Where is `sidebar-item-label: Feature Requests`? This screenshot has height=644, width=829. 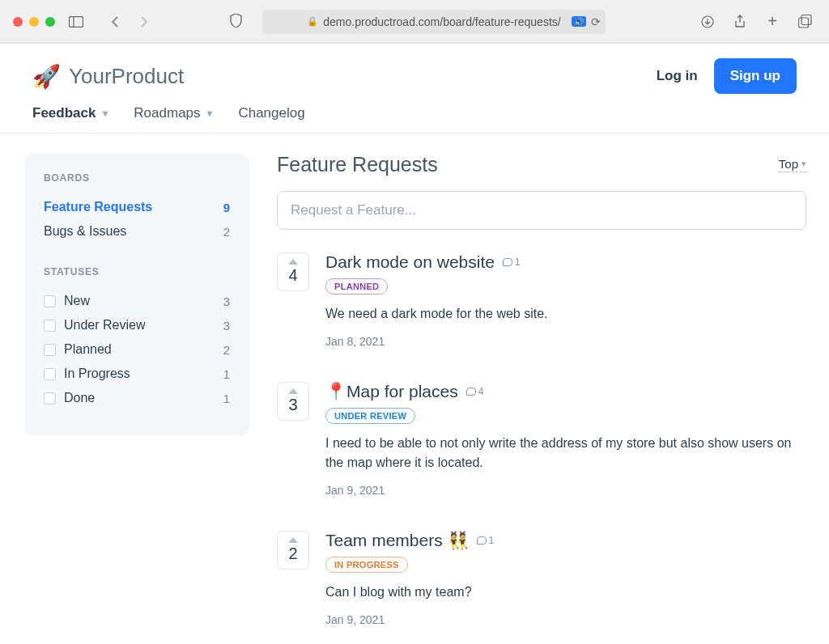 sidebar-item-label: Feature Requests is located at coordinates (98, 207).